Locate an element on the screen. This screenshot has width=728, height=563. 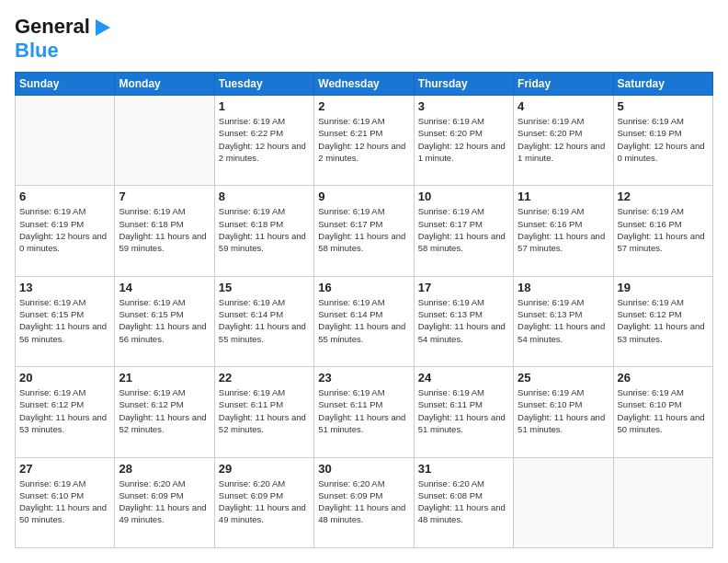
day-number: 24 is located at coordinates (463, 377).